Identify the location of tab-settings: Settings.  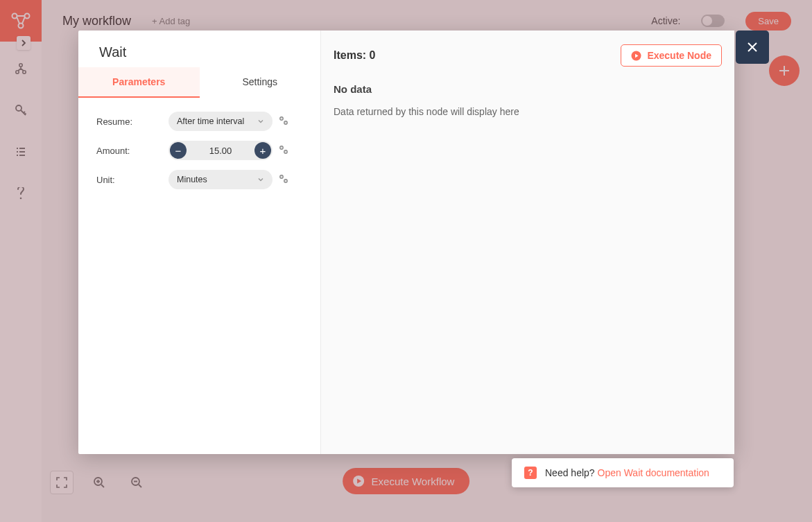
(261, 82).